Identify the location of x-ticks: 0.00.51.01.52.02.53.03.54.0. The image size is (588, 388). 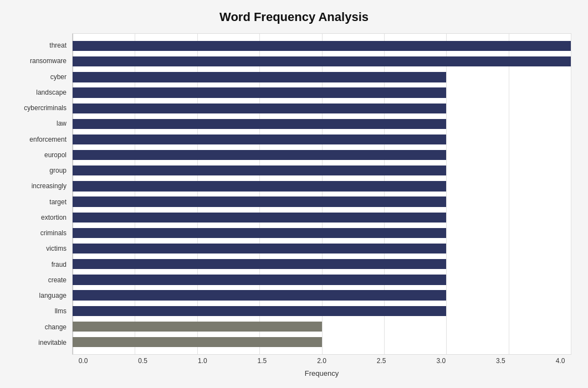
(321, 360).